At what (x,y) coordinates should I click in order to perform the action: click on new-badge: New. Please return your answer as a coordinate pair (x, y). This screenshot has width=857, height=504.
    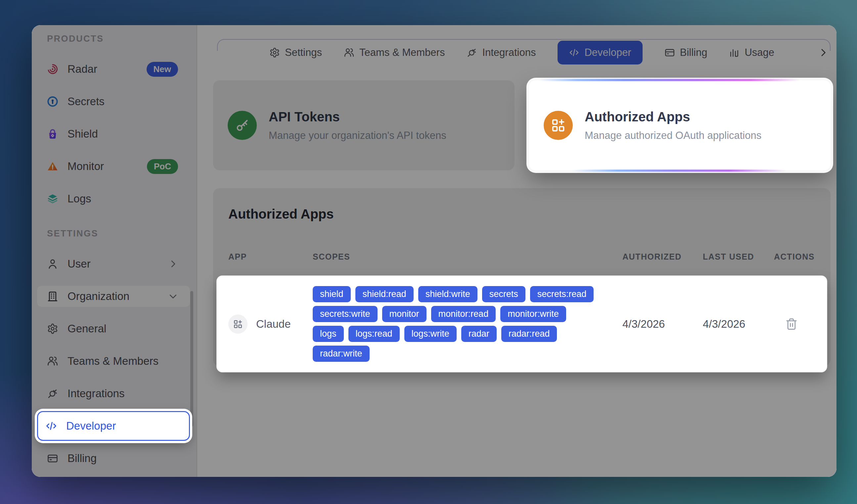
    Looking at the image, I should click on (162, 69).